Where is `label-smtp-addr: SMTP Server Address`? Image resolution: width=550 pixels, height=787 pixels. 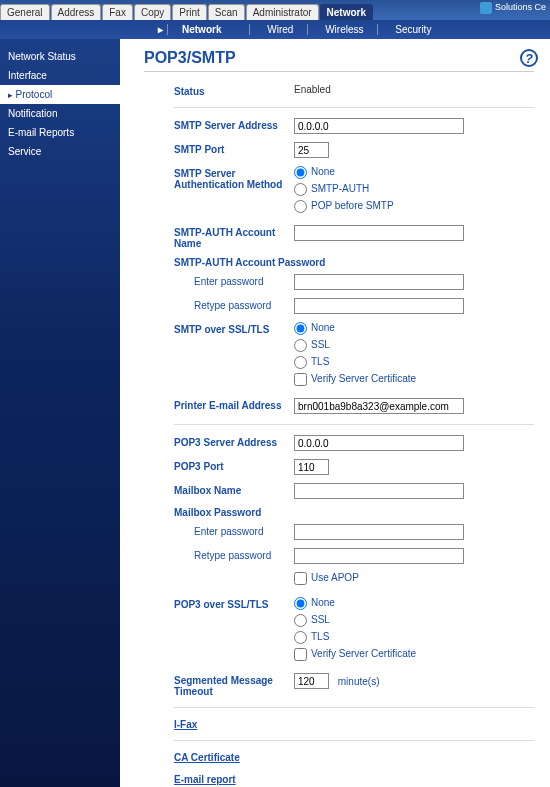 label-smtp-addr: SMTP Server Address is located at coordinates (219, 124).